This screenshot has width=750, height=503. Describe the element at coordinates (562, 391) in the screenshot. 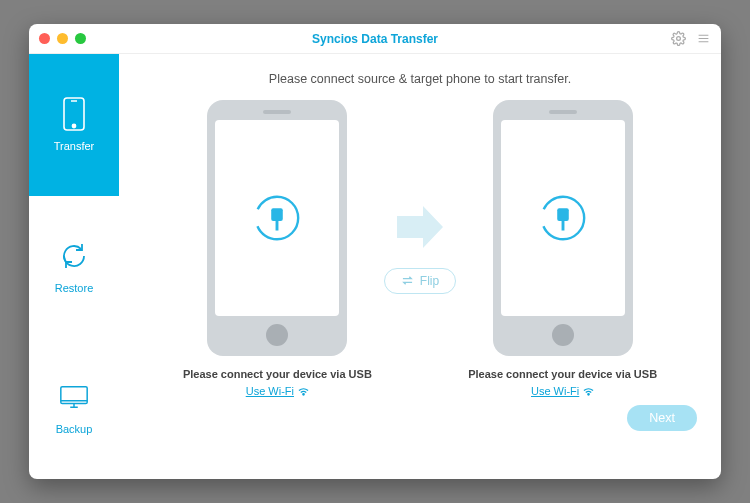

I see `target-wifi-link: Use Wi-Fi` at that location.